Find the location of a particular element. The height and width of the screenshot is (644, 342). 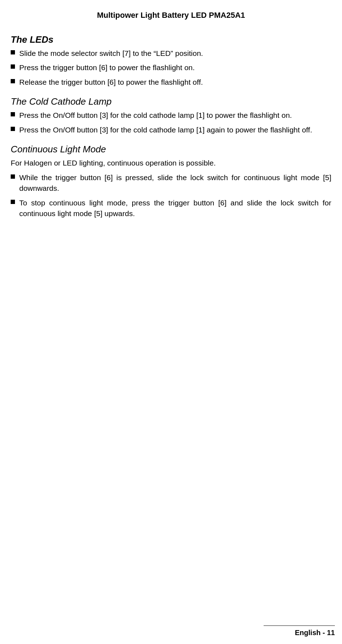

page-title: Multipower Light Battery LED PMA25A1 is located at coordinates (171, 15).